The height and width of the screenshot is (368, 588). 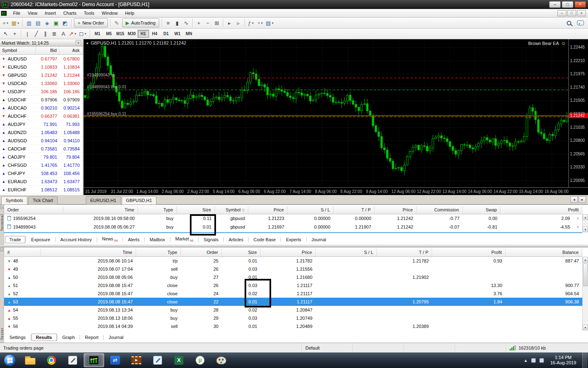 I want to click on close-order-icon: ×, so click(x=578, y=227).